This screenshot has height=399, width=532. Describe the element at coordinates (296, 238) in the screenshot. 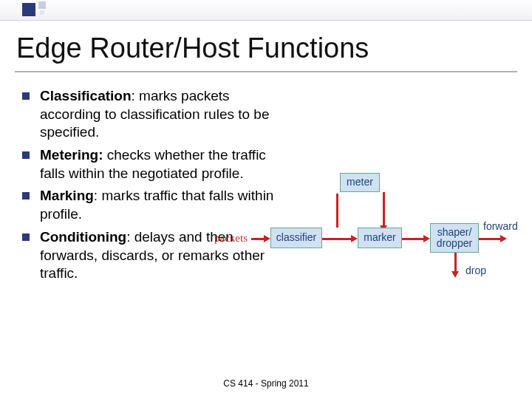

I see `node-classifier: classifier` at that location.